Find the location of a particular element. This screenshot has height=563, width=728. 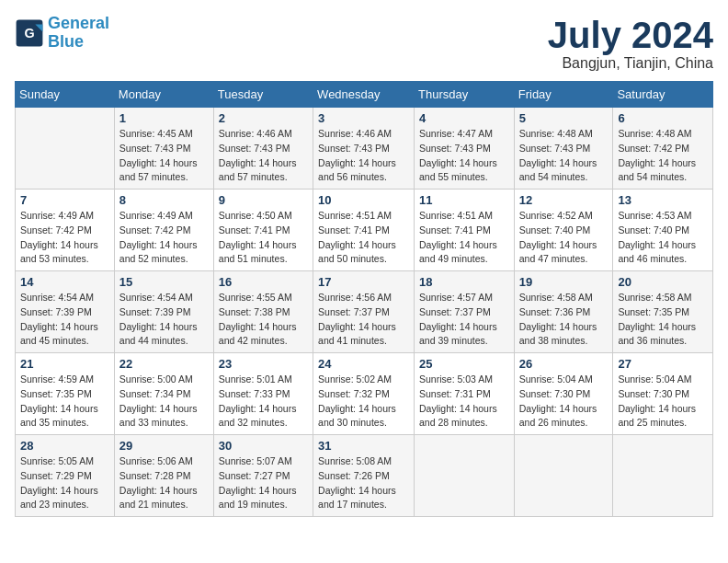

day-number: 23 is located at coordinates (263, 364).